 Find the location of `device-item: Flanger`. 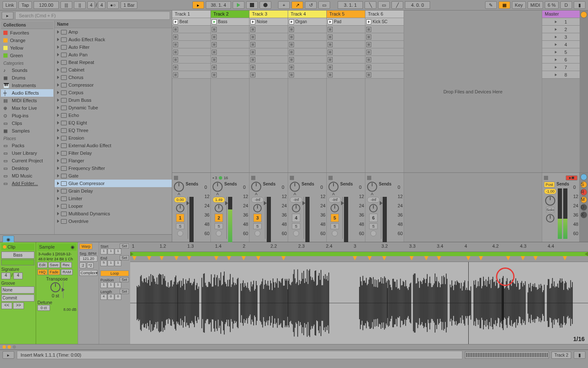

device-item: Flanger is located at coordinates (113, 161).